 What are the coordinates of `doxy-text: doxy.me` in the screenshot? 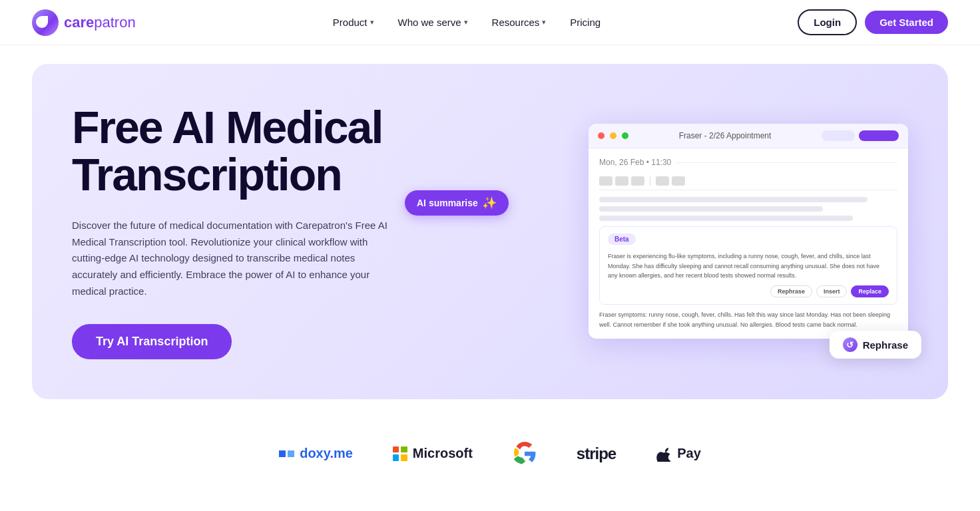 It's located at (326, 454).